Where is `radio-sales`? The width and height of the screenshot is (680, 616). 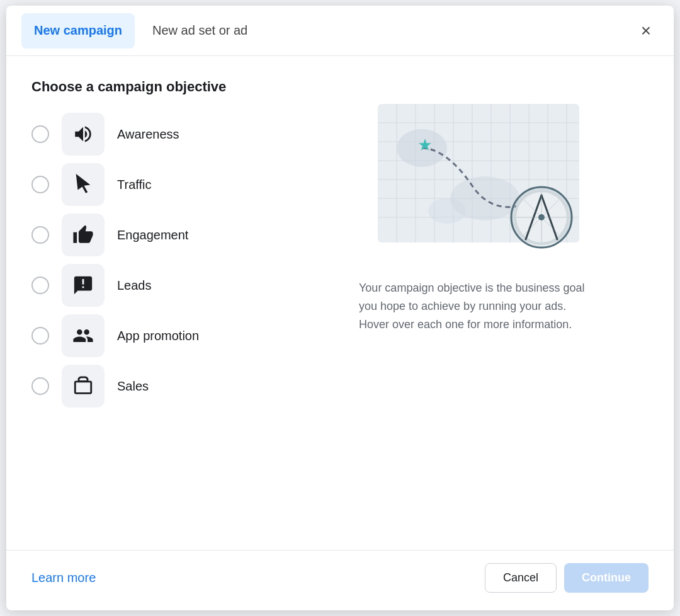 radio-sales is located at coordinates (40, 386).